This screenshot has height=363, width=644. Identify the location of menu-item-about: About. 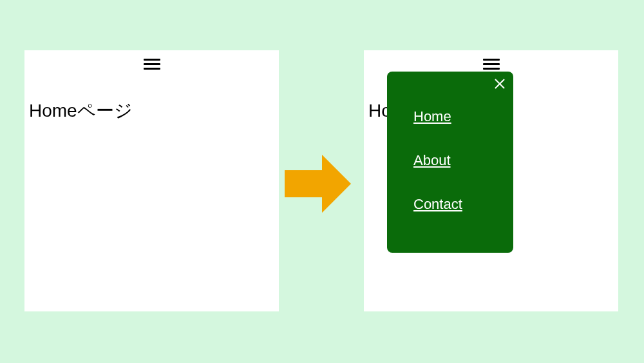
(450, 161).